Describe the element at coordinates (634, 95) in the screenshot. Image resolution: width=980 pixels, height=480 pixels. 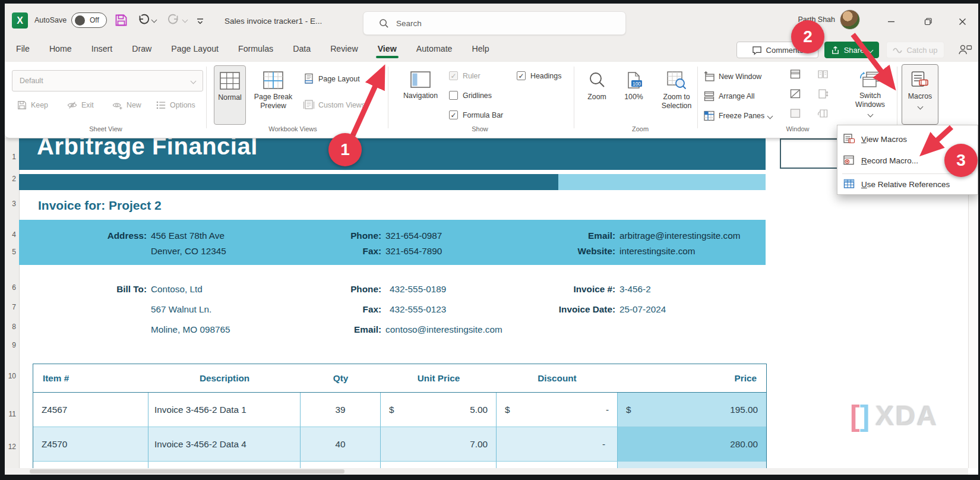
I see `zoom-100-button: 100 100%` at that location.